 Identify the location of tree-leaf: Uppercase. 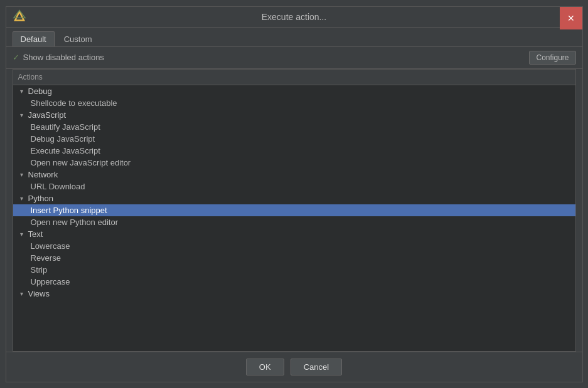
(294, 282).